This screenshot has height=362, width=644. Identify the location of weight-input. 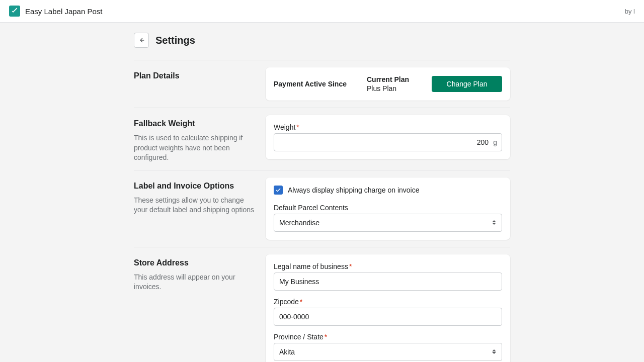
(388, 142).